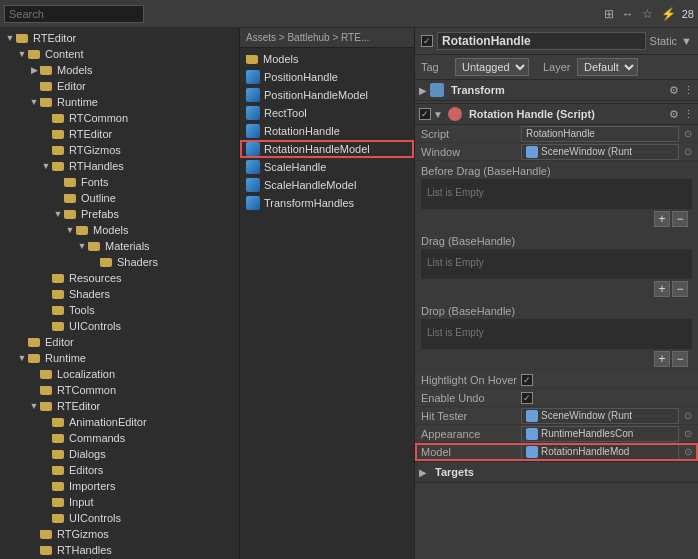 The image size is (698, 559). I want to click on tree-item-rtgizmos2: RTGizmos, so click(120, 534).